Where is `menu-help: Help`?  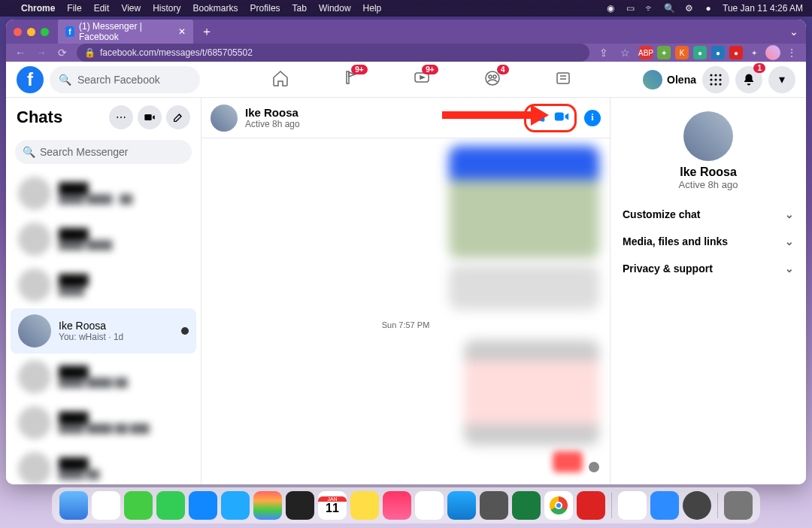 menu-help: Help is located at coordinates (373, 8).